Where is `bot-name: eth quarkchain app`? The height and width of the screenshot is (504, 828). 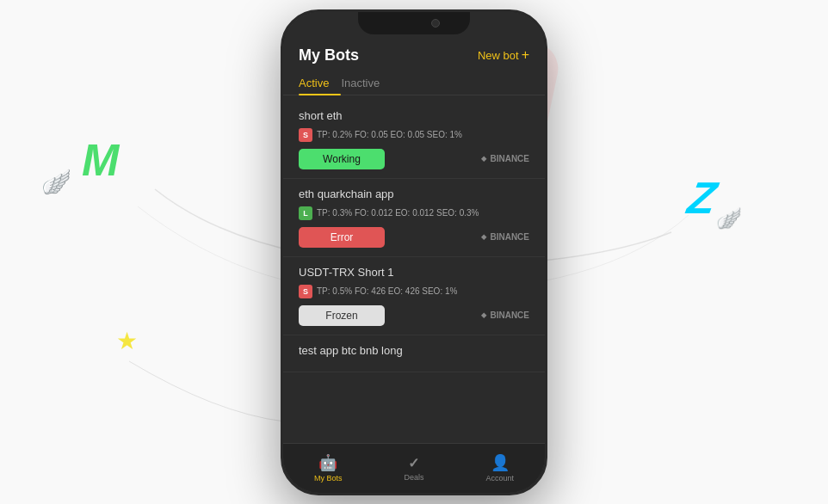
bot-name: eth quarkchain app is located at coordinates (414, 194).